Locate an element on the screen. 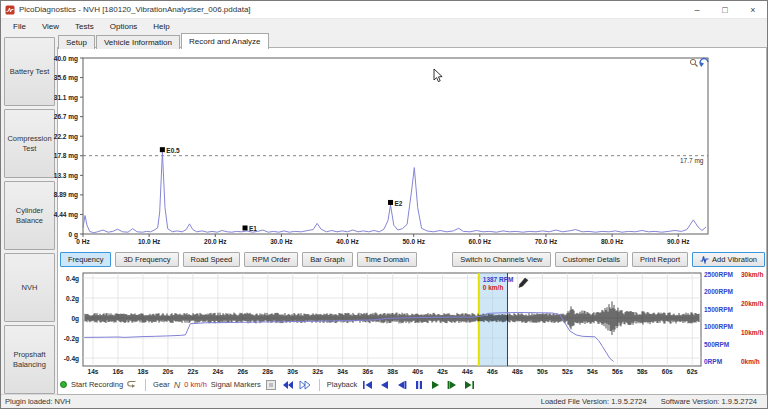 This screenshot has height=409, width=768. bar-graph-view-button: Bar Graph is located at coordinates (328, 260).